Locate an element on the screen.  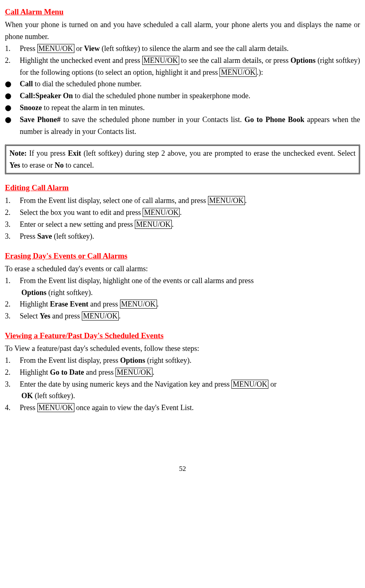
step-content: Enter the date by using numeric keys and… is located at coordinates (190, 390).